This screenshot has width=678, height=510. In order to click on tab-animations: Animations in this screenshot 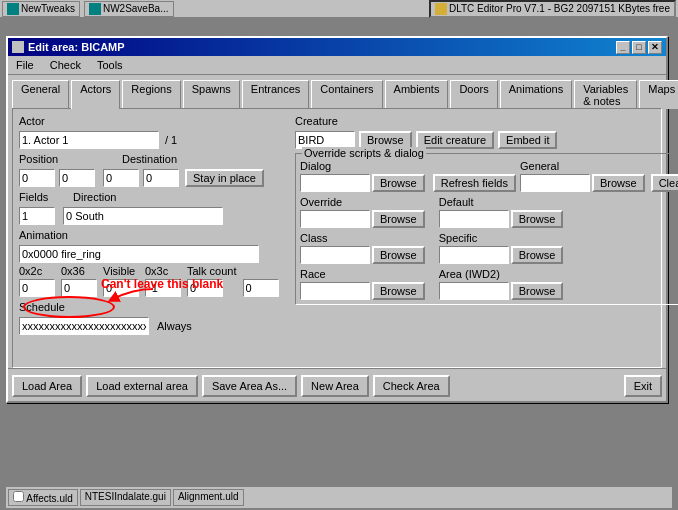, I will do `click(536, 94)`.